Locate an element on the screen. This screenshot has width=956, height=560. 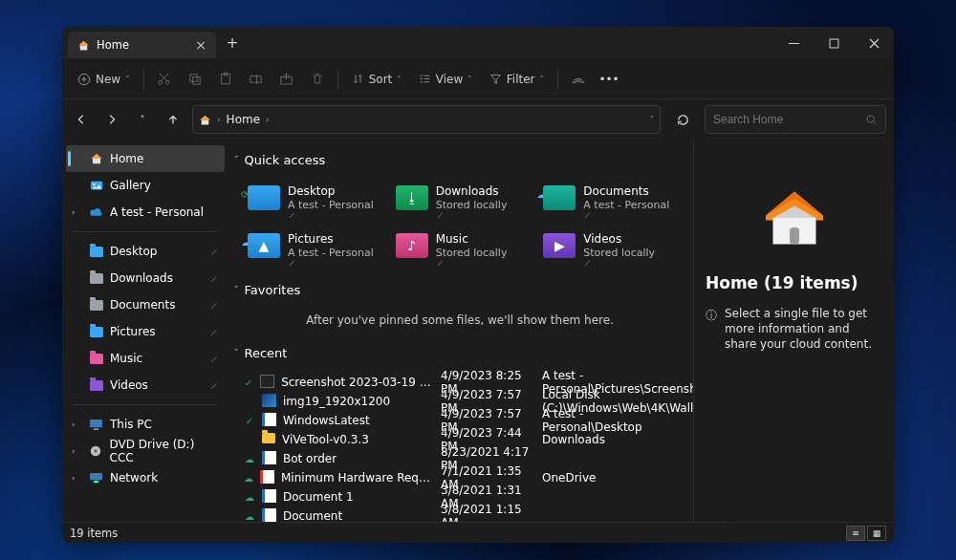
recent-item: img19_1920x12004/9/2023 7:57 PMLocal Dis… is located at coordinates (460, 398).